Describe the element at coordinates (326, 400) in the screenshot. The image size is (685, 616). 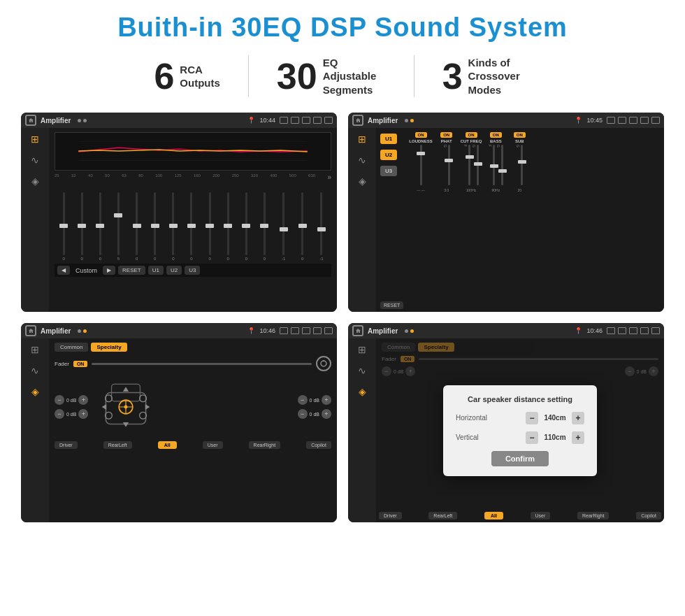
I see `vol-fr-plus: +` at that location.